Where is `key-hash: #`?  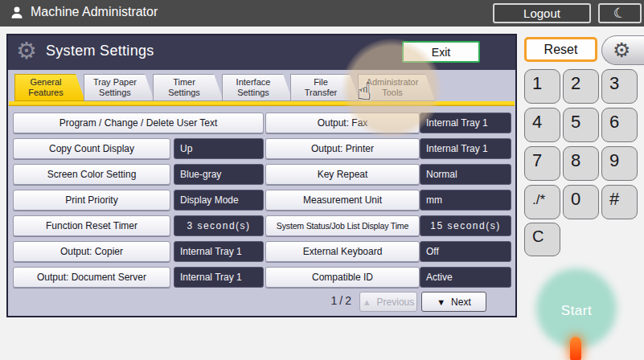
key-hash: # is located at coordinates (619, 202).